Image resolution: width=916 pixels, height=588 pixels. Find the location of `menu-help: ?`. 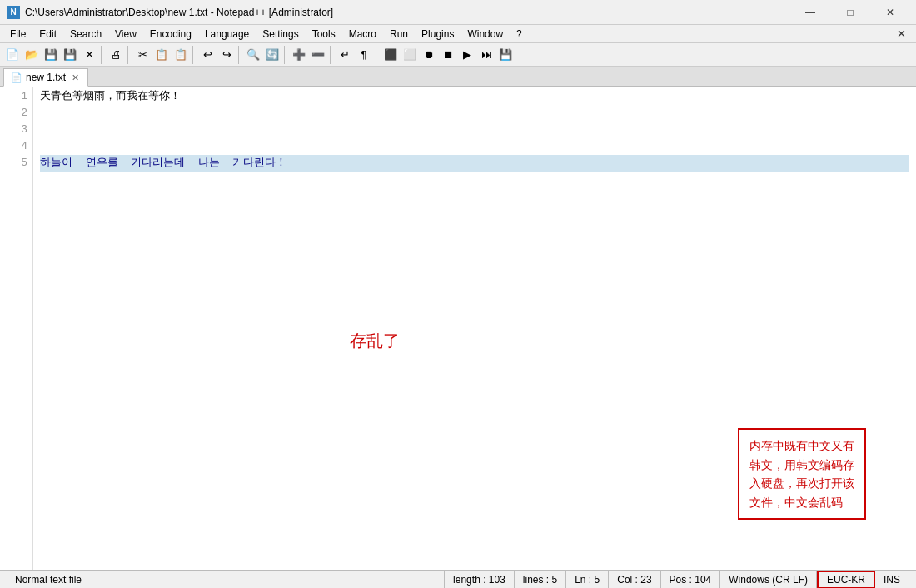

menu-help: ? is located at coordinates (520, 34).